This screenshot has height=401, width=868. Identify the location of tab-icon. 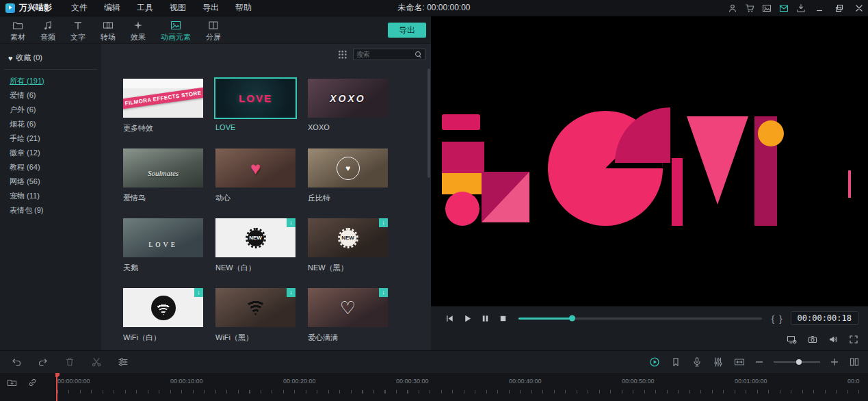
(213, 25).